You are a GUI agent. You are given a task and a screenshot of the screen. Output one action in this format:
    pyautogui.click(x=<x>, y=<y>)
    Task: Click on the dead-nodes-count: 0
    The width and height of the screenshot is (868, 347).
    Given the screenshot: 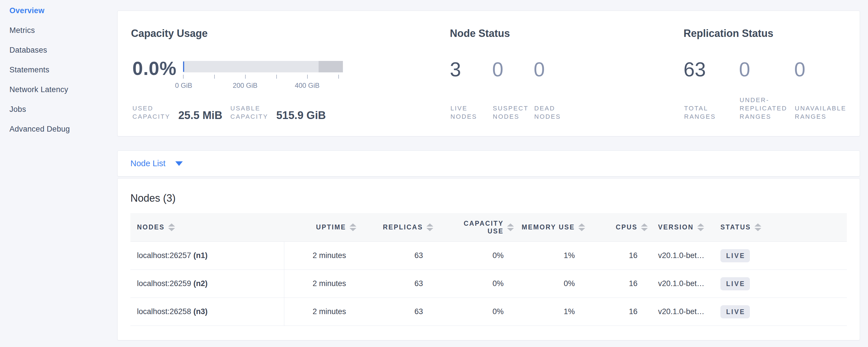 What is the action you would take?
    pyautogui.click(x=539, y=69)
    